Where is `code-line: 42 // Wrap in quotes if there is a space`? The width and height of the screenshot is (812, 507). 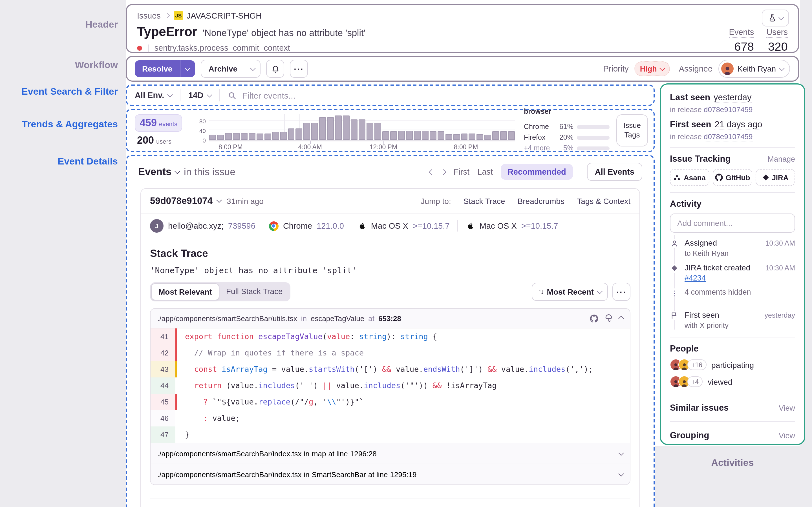
code-line: 42 // Wrap in quotes if there is a space is located at coordinates (390, 353).